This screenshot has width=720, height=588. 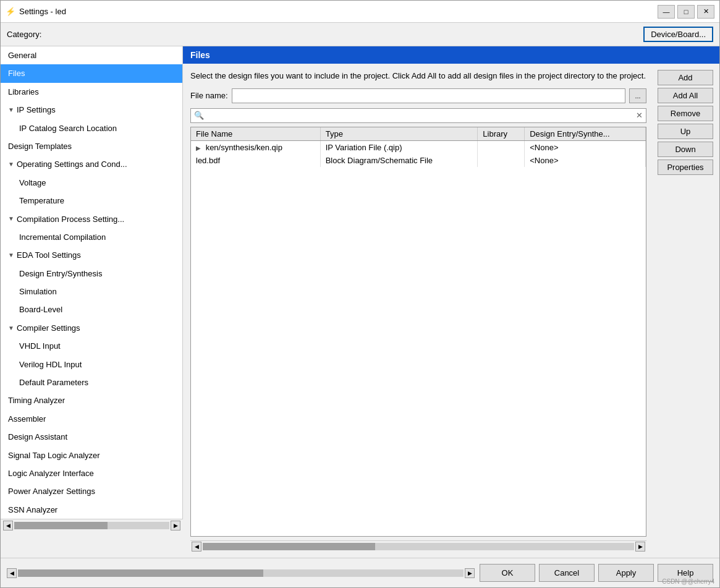 What do you see at coordinates (685, 131) in the screenshot?
I see `up-button: Up` at bounding box center [685, 131].